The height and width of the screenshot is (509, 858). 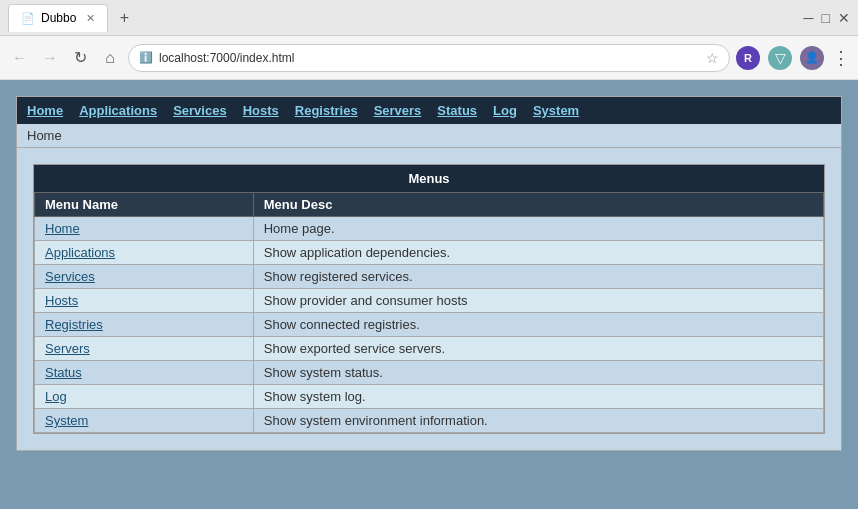 I want to click on nav-link-system: System, so click(x=556, y=110).